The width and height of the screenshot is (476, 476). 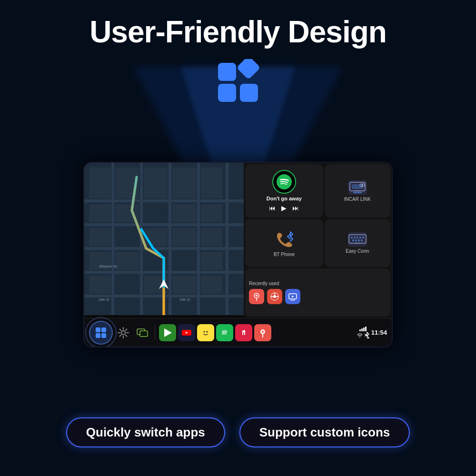 I want to click on right-mid-row: BT Phone, so click(x=318, y=243).